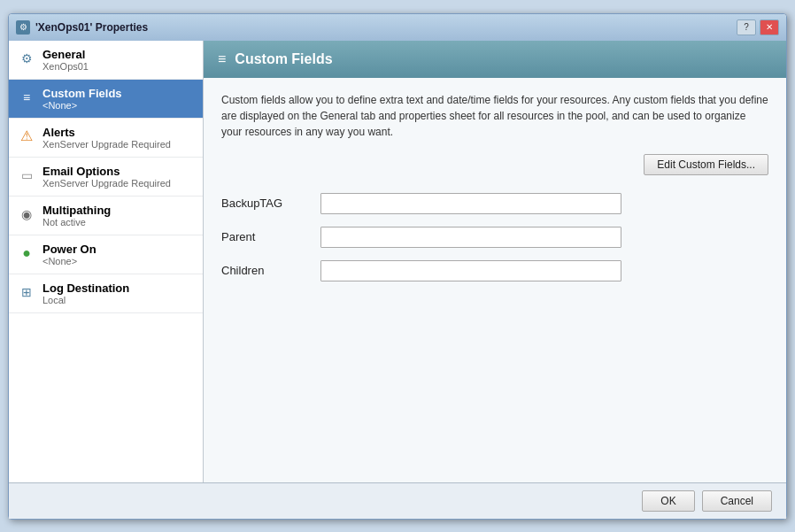 The width and height of the screenshot is (795, 532). I want to click on field-label-backup-tag: BackupTAG, so click(266, 204).